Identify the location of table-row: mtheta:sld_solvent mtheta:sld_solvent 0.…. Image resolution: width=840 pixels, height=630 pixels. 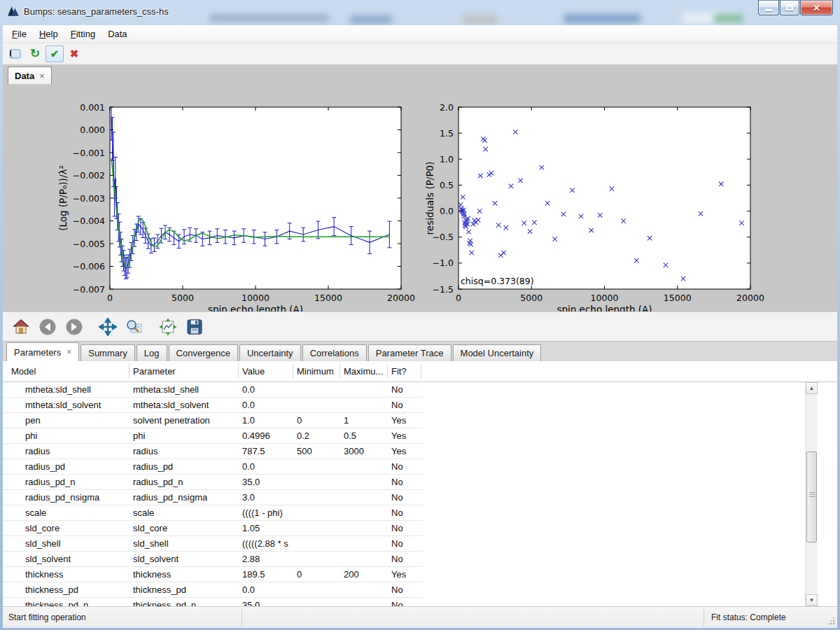
(402, 405).